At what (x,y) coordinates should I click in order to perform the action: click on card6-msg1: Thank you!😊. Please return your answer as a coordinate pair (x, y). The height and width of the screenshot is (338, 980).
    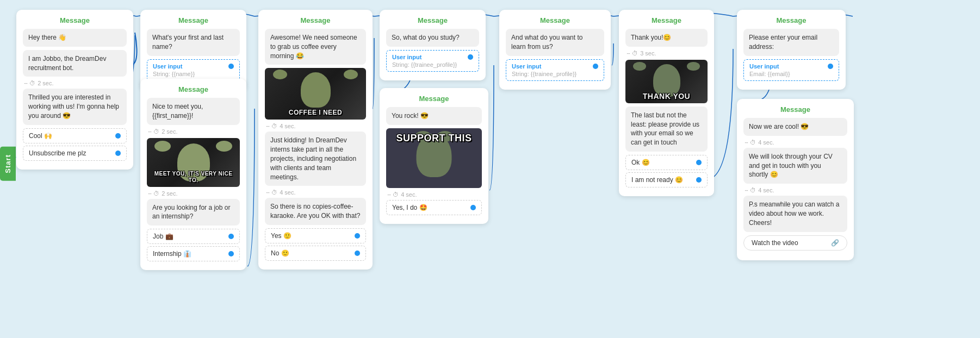
    Looking at the image, I should click on (667, 38).